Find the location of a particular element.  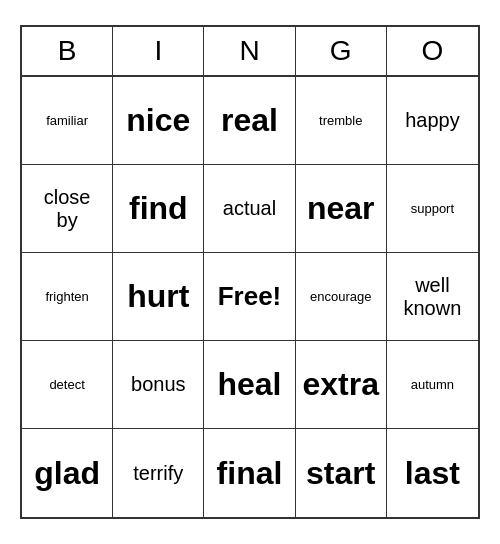

cell-text: glad is located at coordinates (67, 474).